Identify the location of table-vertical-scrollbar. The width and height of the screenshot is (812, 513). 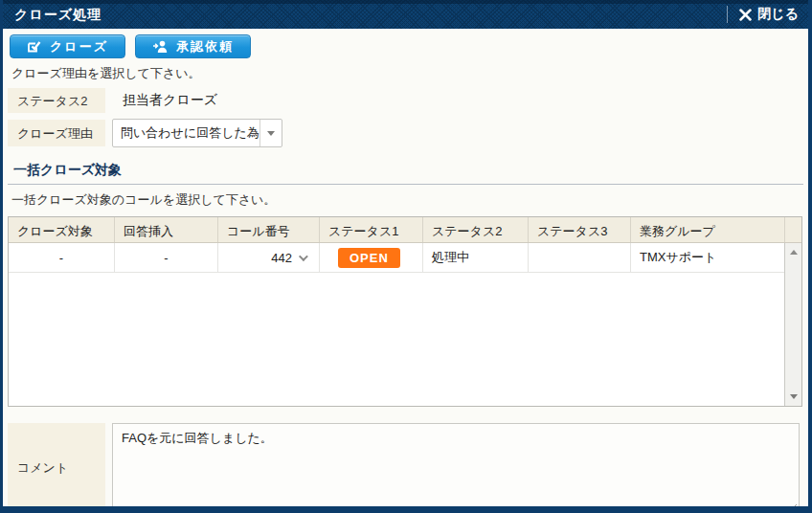
(793, 324).